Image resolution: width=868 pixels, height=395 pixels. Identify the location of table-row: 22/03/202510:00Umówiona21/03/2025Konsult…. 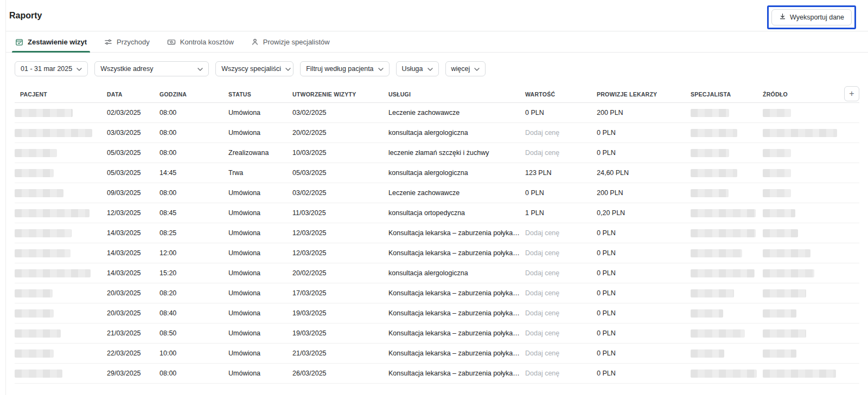
(437, 353).